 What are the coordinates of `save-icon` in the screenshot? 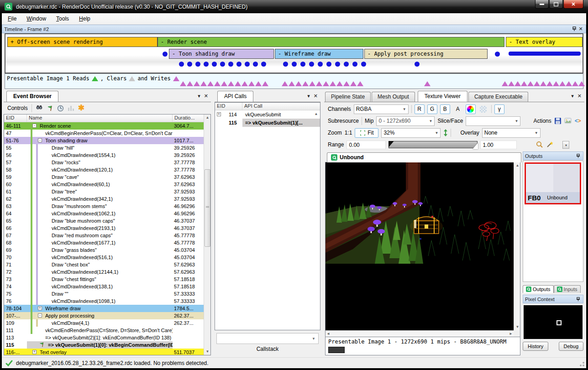 It's located at (558, 121).